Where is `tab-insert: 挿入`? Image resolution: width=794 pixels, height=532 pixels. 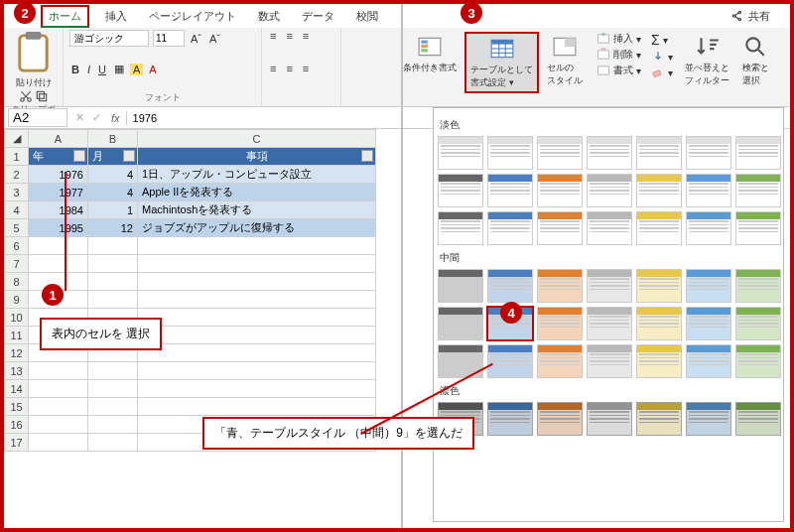
tab-insert: 挿入 is located at coordinates (116, 16).